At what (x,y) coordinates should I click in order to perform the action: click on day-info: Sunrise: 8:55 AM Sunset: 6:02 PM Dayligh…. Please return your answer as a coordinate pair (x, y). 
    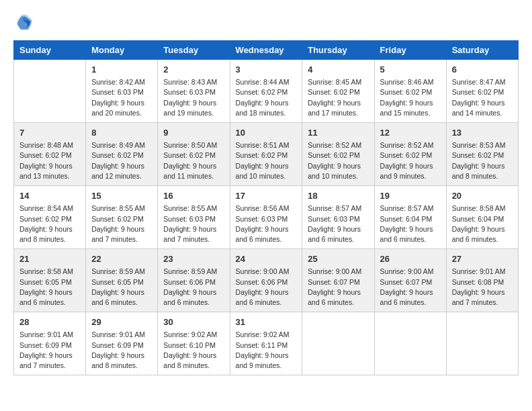
    Looking at the image, I should click on (122, 224).